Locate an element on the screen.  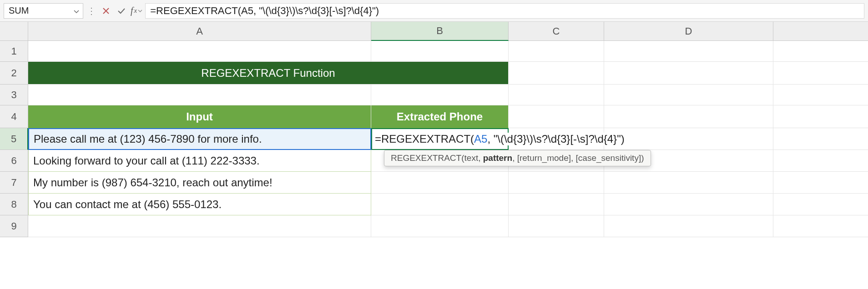
col-header-c: C is located at coordinates (556, 31).